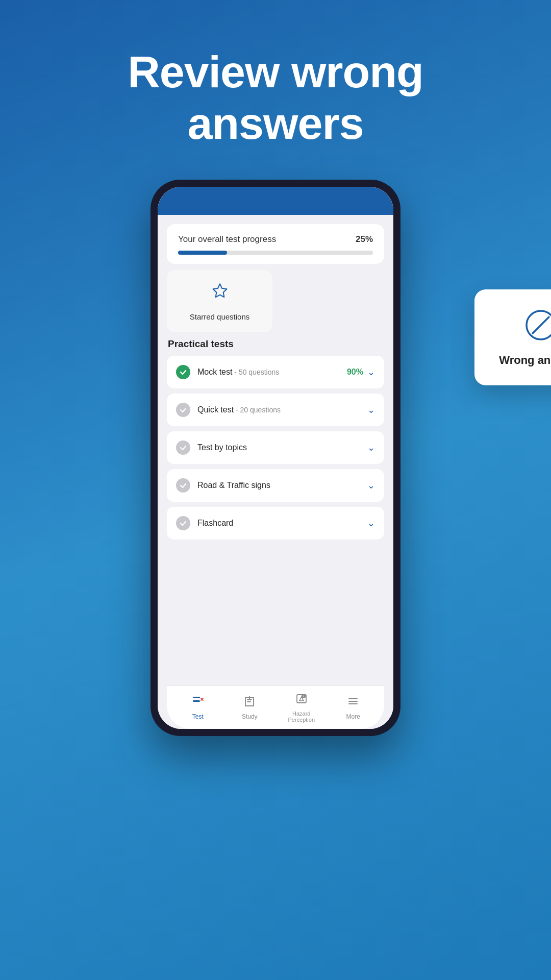  What do you see at coordinates (355, 372) in the screenshot?
I see `mock-test-pct: 90%` at bounding box center [355, 372].